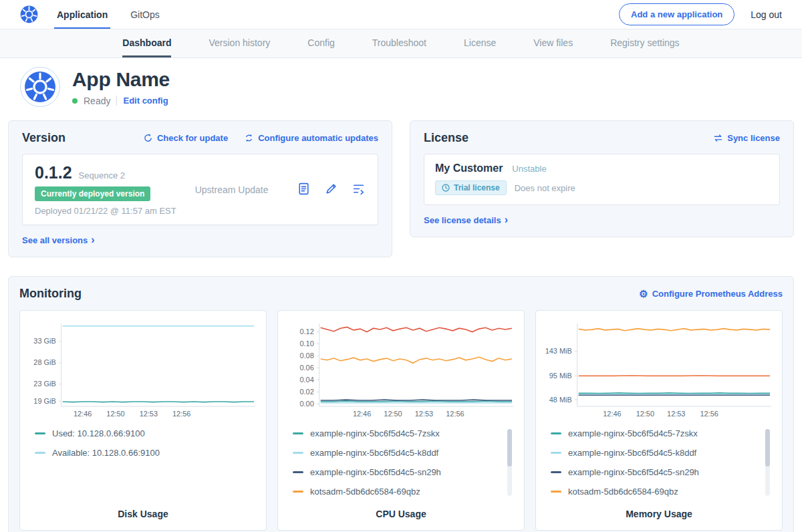 The height and width of the screenshot is (532, 802). Describe the element at coordinates (401, 420) in the screenshot. I see `cpu-usage-chart-panel: 0.000.020.040.060.080.100.1212:4612:5012…` at that location.